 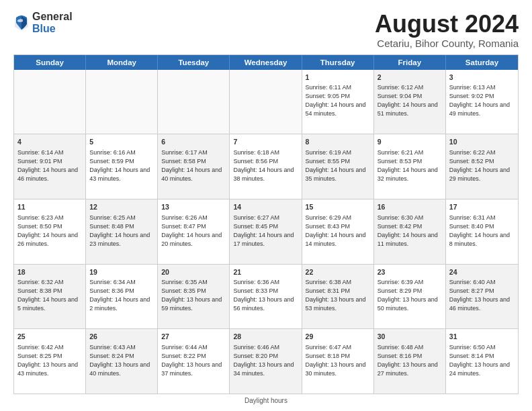 I want to click on title-month: August 2024, so click(x=447, y=24).